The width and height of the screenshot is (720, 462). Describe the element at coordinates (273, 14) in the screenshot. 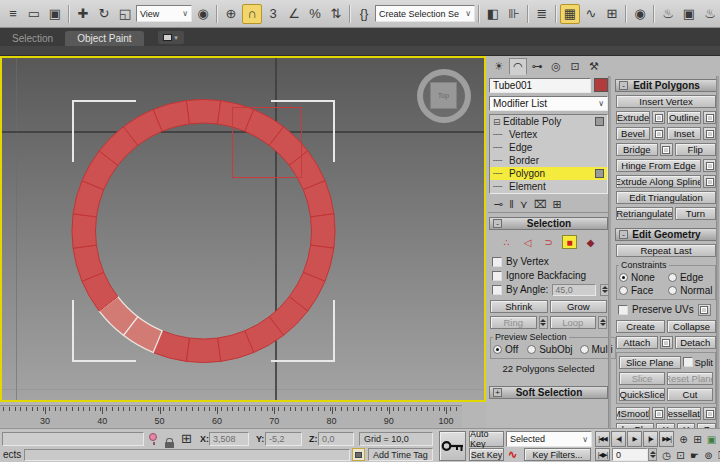

I see `snap-3d-icon: 3` at that location.